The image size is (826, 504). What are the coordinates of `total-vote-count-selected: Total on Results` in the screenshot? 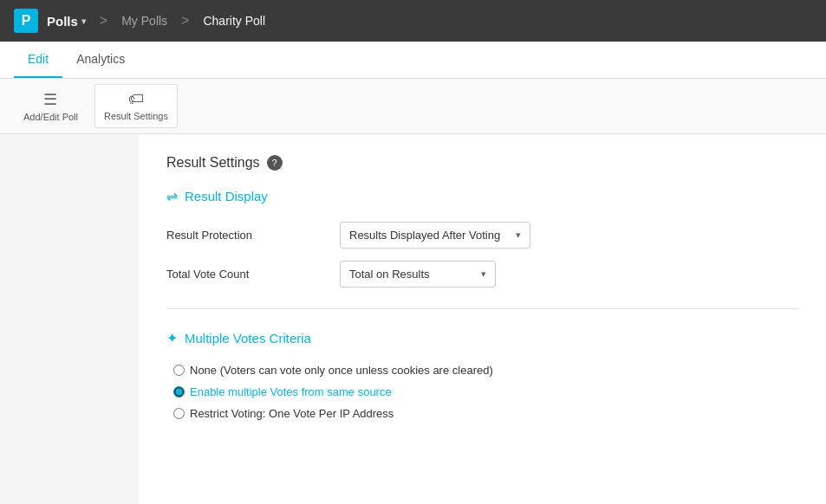 It's located at (390, 274).